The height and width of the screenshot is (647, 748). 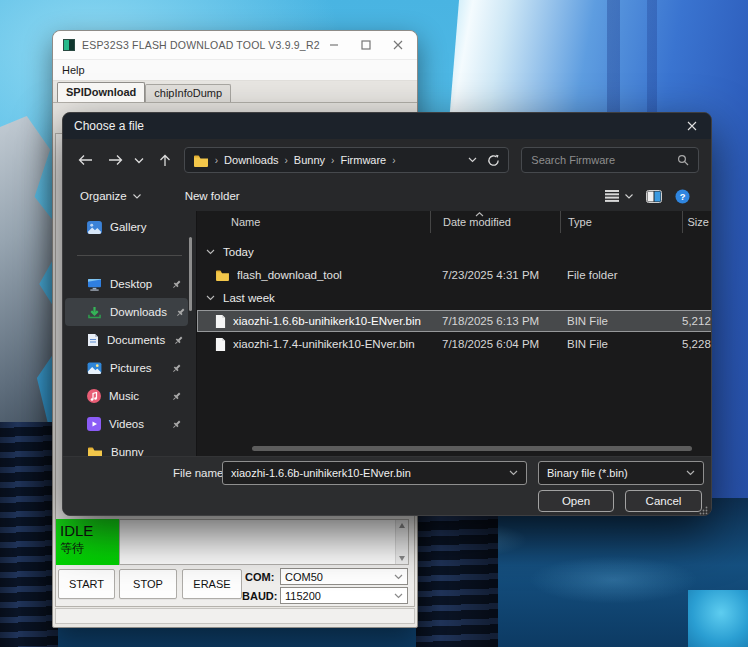 I want to click on help-icon: ?, so click(x=682, y=196).